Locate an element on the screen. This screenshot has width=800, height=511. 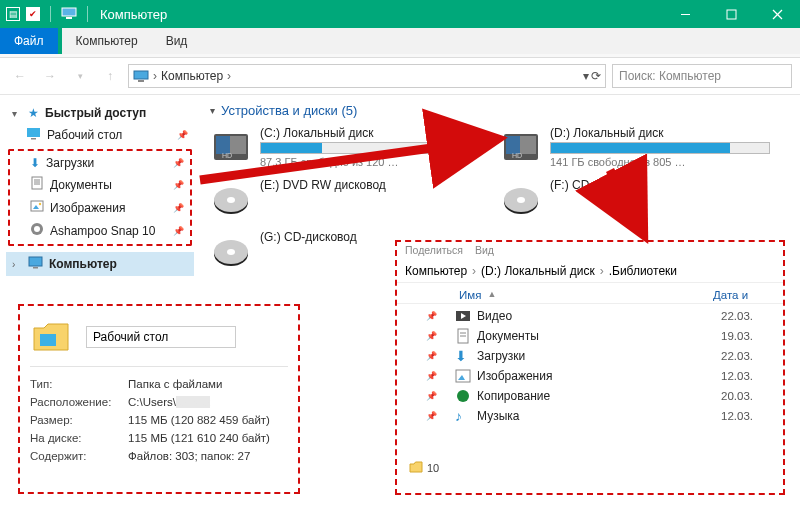
ribbon-tab-view: Вид is located at coordinates (177, 41).